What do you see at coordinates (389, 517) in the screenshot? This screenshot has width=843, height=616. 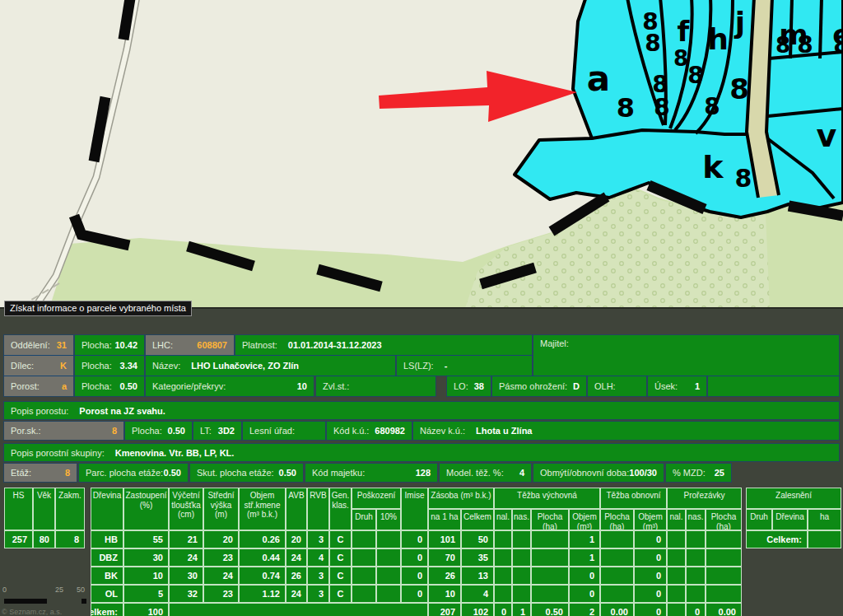 I see `header-line: 10%` at bounding box center [389, 517].